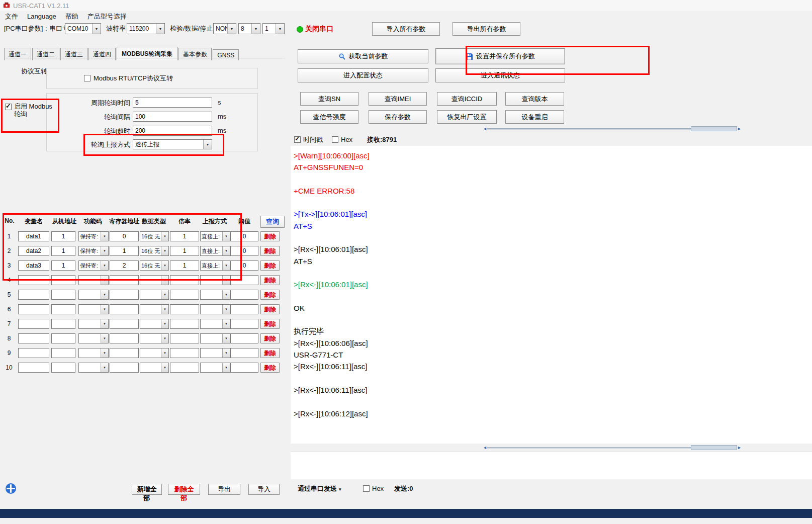  Describe the element at coordinates (154, 251) in the screenshot. I see `data-type-select: 16位 无▼` at that location.